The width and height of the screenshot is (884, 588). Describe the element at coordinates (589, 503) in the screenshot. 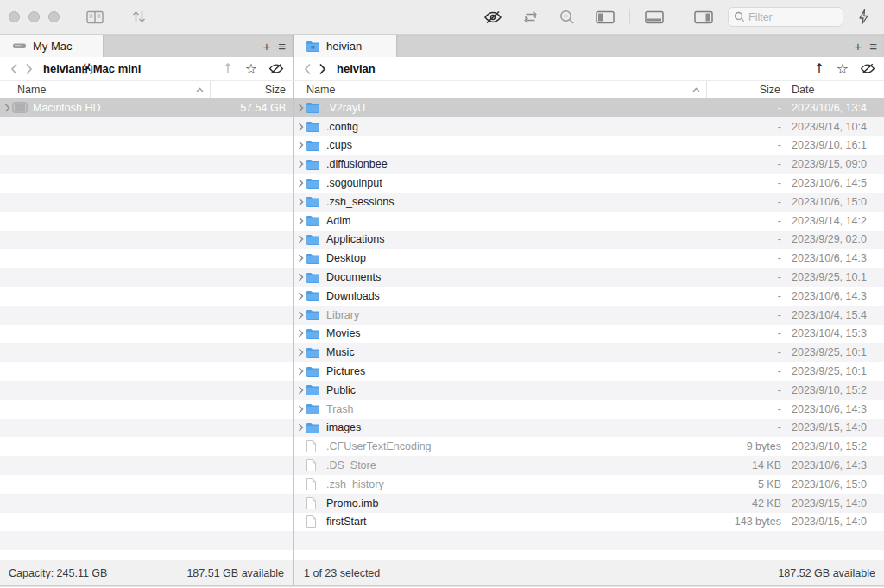

I see `table-row: Promo.imb42 KB2023/9/15, 14:0` at that location.